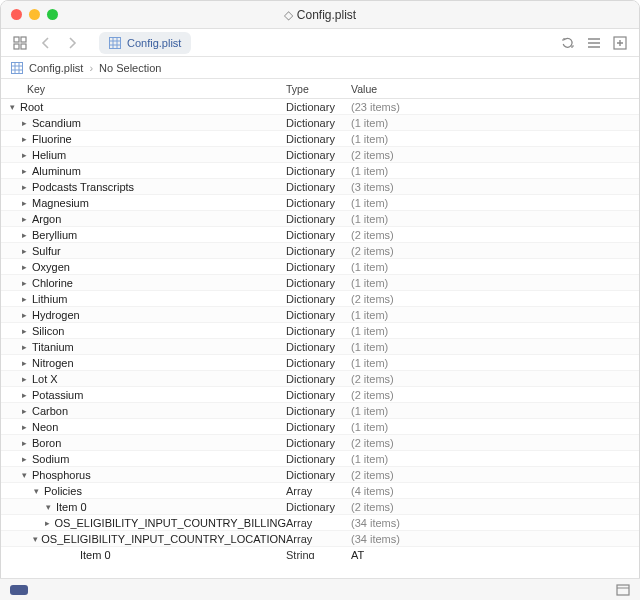  What do you see at coordinates (320, 347) in the screenshot?
I see `table-row: ▸TitaniumDictionary(1 item)` at bounding box center [320, 347].